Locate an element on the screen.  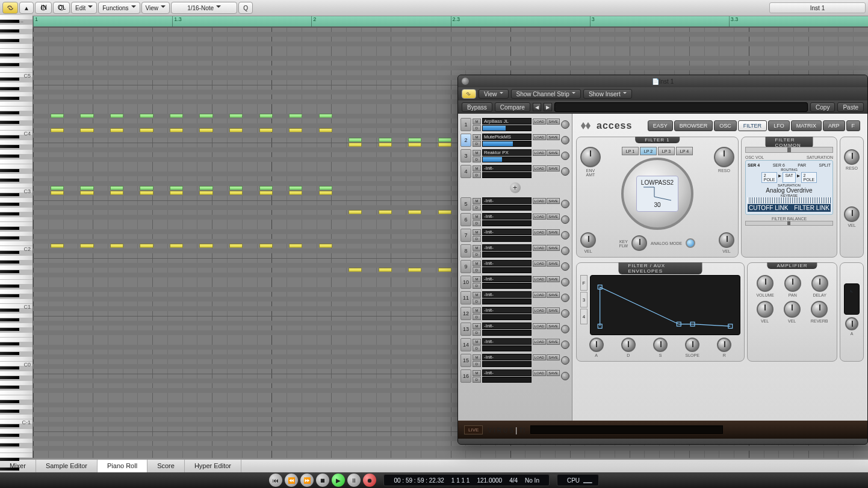
amp-a-knob: A is located at coordinates (852, 326).